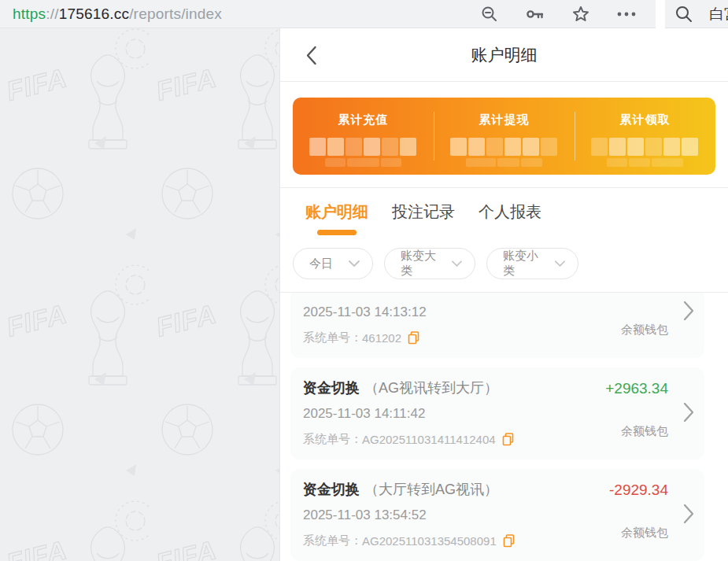 Image resolution: width=728 pixels, height=561 pixels. What do you see at coordinates (639, 294) in the screenshot?
I see `transaction-amount: -2900.00` at bounding box center [639, 294].